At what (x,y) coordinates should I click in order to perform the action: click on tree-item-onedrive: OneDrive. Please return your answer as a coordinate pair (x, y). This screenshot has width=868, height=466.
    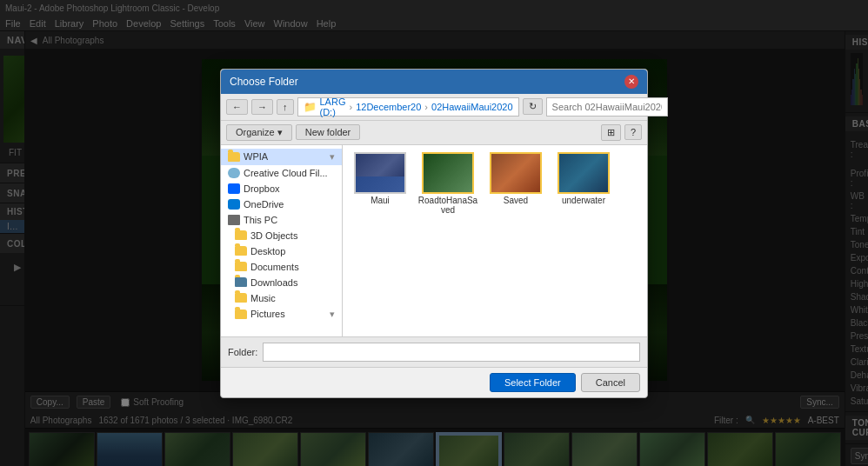
    Looking at the image, I should click on (282, 204).